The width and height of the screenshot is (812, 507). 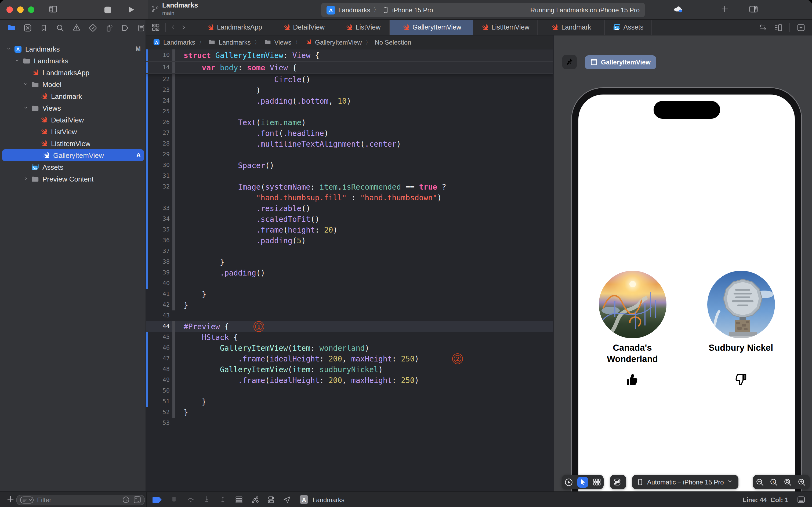 I want to click on line-number: 31, so click(x=158, y=176).